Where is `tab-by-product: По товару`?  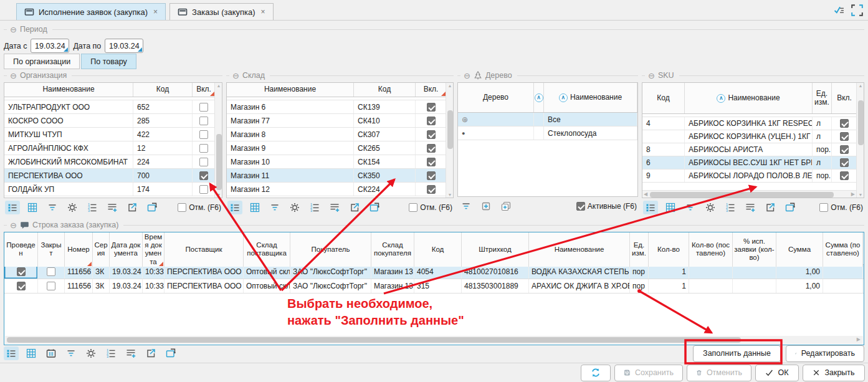 tab-by-product: По товару is located at coordinates (108, 61).